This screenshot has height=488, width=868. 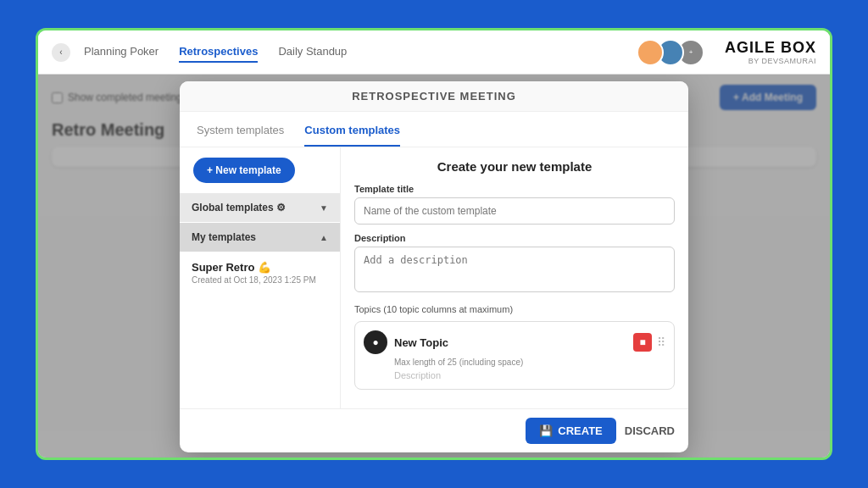 I want to click on nav-bar: ‹ Planning Poker Retrospectives Daily St…, so click(x=434, y=53).